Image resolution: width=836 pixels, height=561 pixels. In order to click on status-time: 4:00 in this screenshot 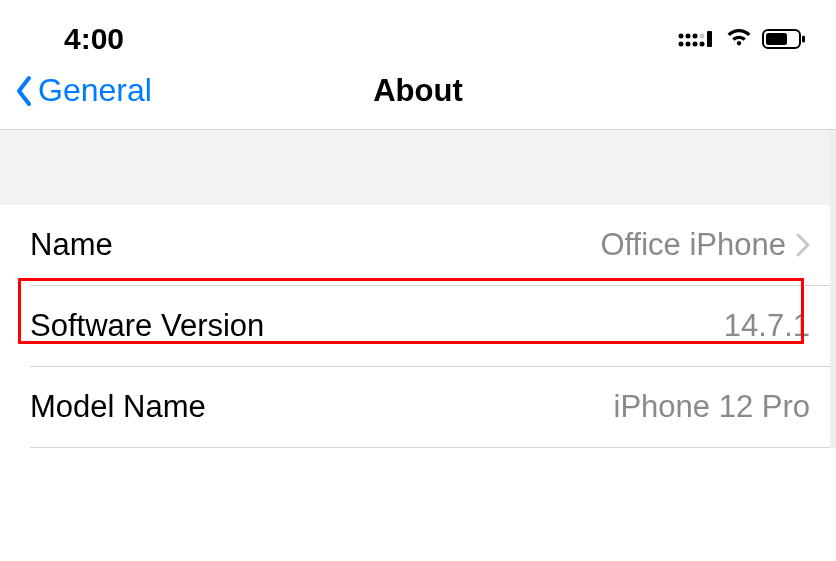, I will do `click(94, 39)`.